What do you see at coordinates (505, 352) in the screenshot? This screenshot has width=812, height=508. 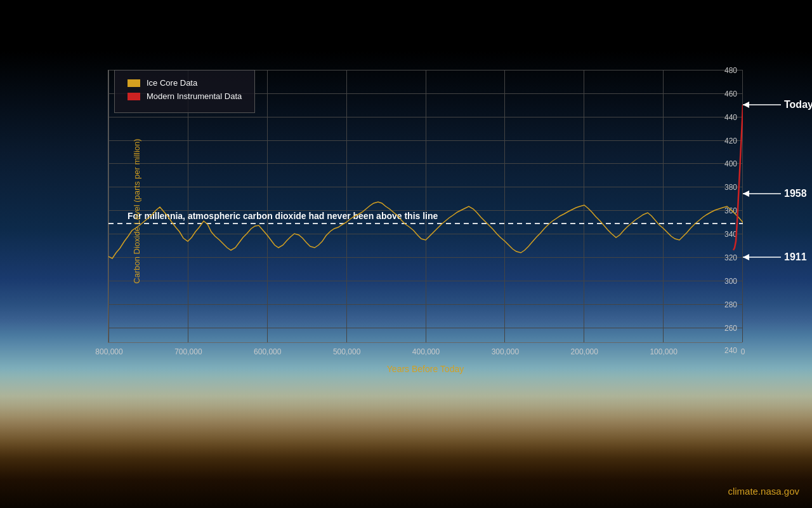 I see `x-label-300k: 300,000` at bounding box center [505, 352].